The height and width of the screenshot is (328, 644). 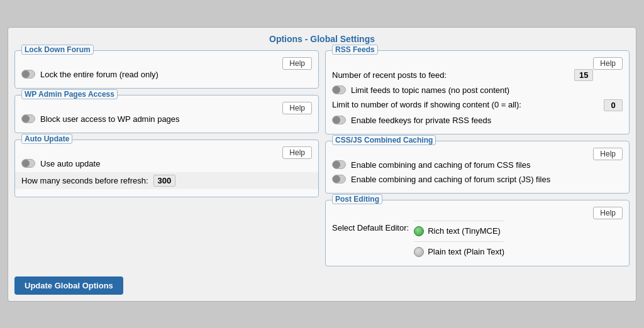 I want to click on css-js-content: Enable combining and caching of forum CS…, so click(x=477, y=172).